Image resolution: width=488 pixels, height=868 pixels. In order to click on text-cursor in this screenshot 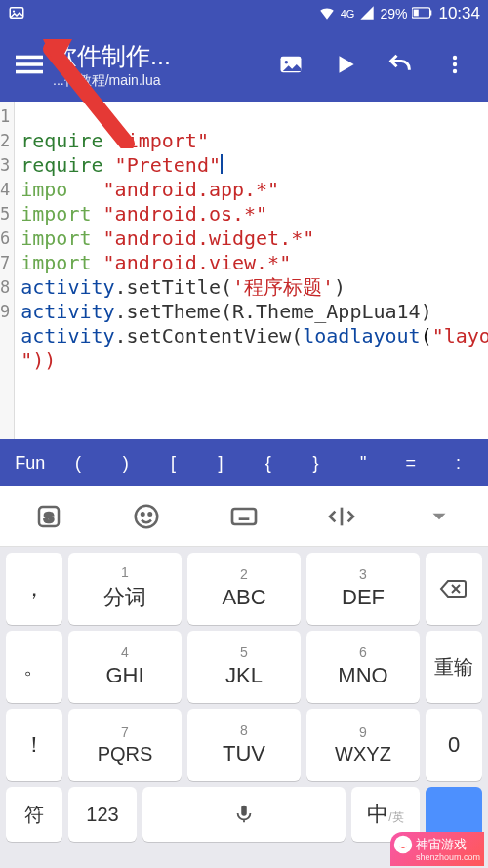, I will do `click(222, 164)`.